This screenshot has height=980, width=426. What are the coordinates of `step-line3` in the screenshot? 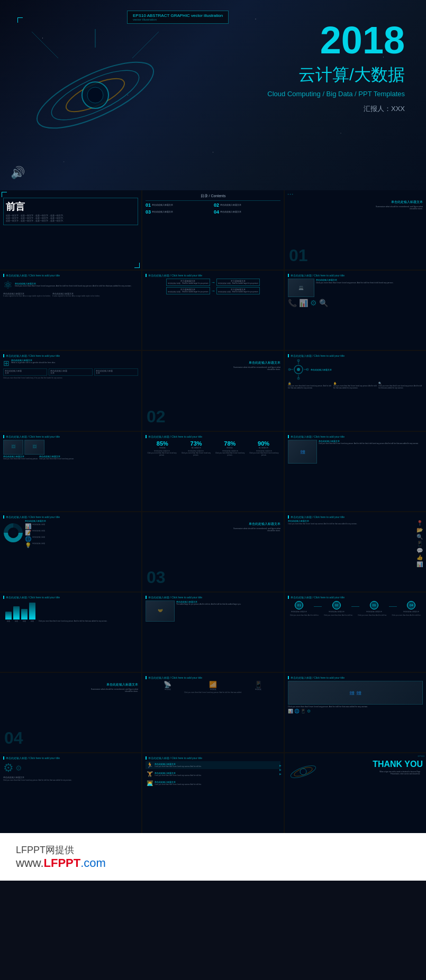 It's located at (393, 607).